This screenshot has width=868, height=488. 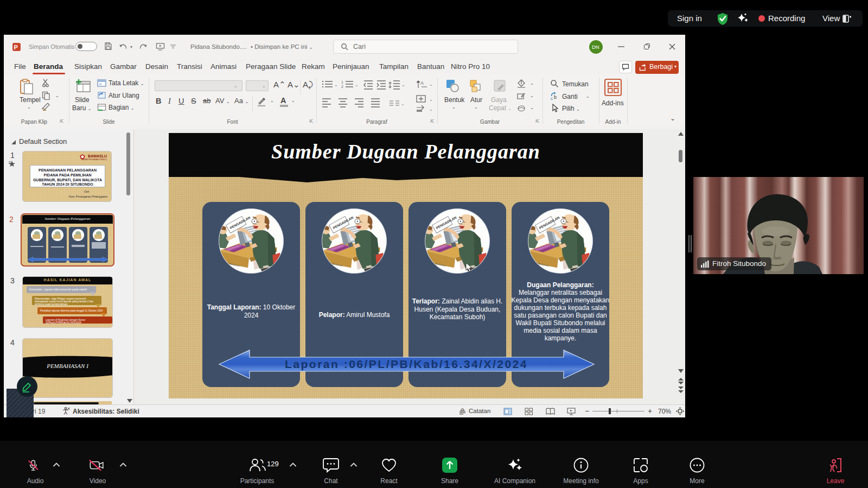 What do you see at coordinates (342, 87) in the screenshot?
I see `svg-text: 2` at bounding box center [342, 87].